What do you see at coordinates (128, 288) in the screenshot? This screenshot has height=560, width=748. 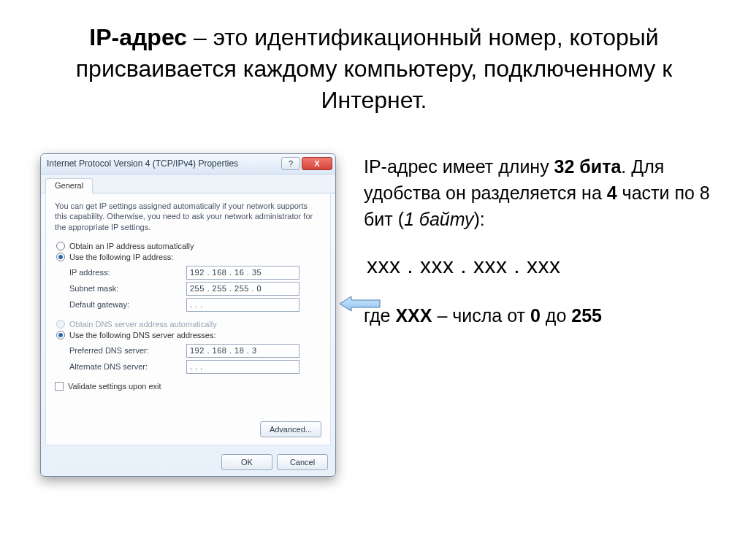 I see `subnet-mask-label: Subnet mask:` at bounding box center [128, 288].